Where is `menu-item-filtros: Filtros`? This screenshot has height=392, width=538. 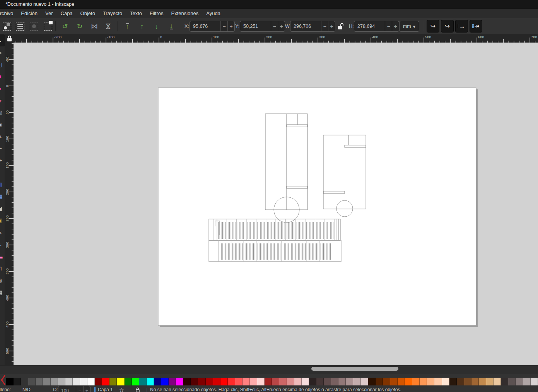 menu-item-filtros: Filtros is located at coordinates (156, 13).